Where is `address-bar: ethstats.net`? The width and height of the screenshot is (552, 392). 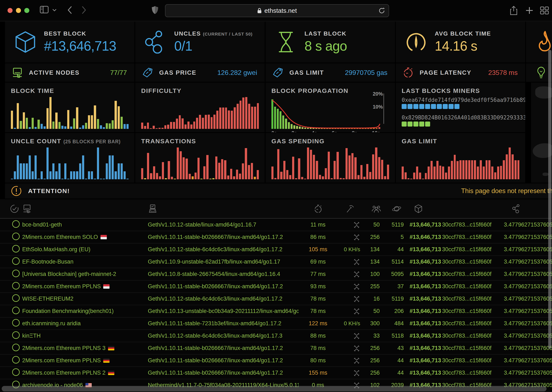
address-bar: ethstats.net is located at coordinates (277, 11).